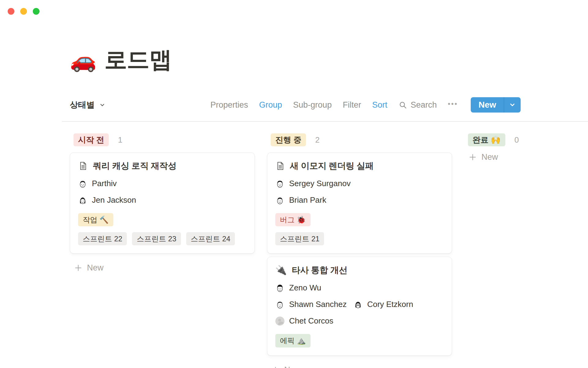  Describe the element at coordinates (88, 105) in the screenshot. I see `view-selector: 상태별` at that location.